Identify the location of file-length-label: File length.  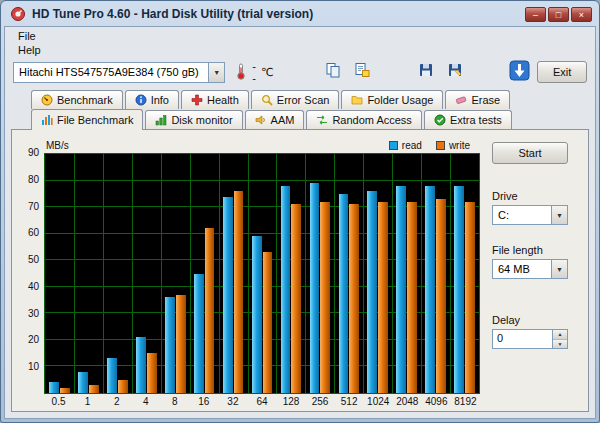
(534, 250).